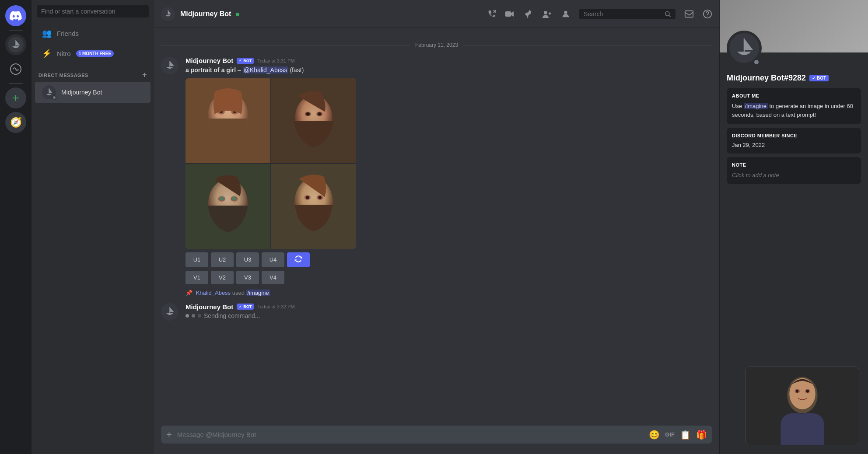  I want to click on friends-label: Friends, so click(68, 33).